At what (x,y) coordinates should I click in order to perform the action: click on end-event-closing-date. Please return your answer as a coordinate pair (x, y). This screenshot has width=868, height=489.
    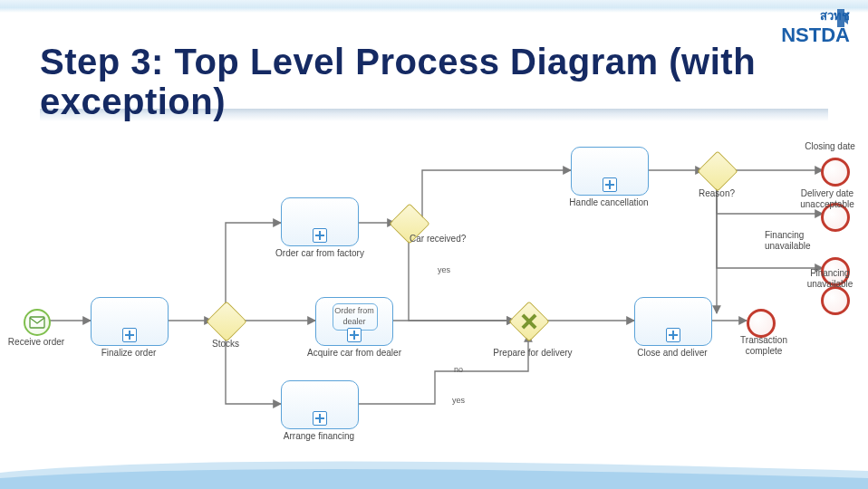
    Looking at the image, I should click on (835, 172).